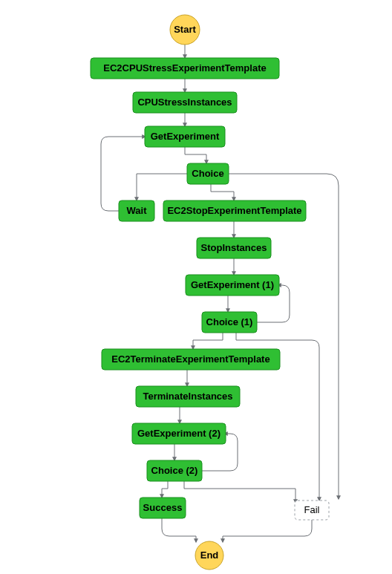  What do you see at coordinates (208, 174) in the screenshot?
I see `node-label: Choice` at bounding box center [208, 174].